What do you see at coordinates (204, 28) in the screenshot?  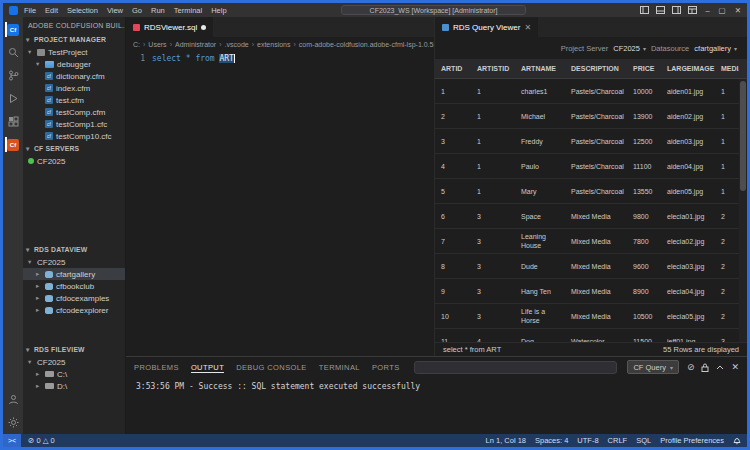 I see `modified-dot-icon` at bounding box center [204, 28].